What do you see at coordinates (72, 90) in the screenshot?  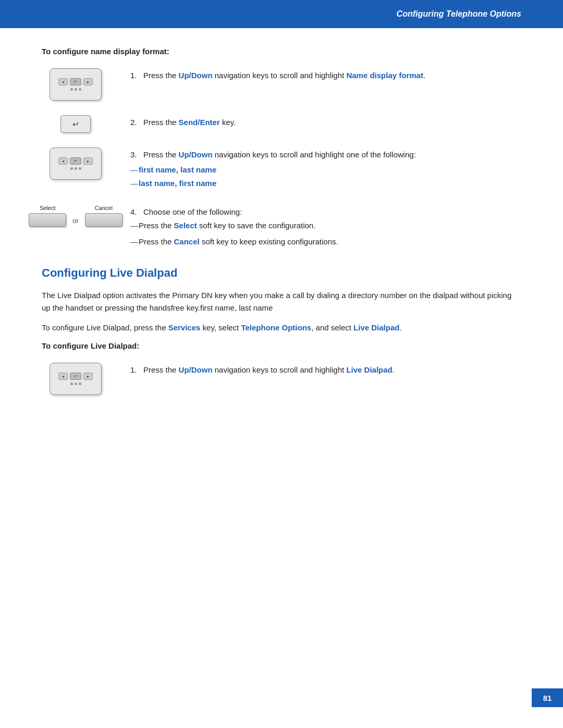 I see `dot1` at bounding box center [72, 90].